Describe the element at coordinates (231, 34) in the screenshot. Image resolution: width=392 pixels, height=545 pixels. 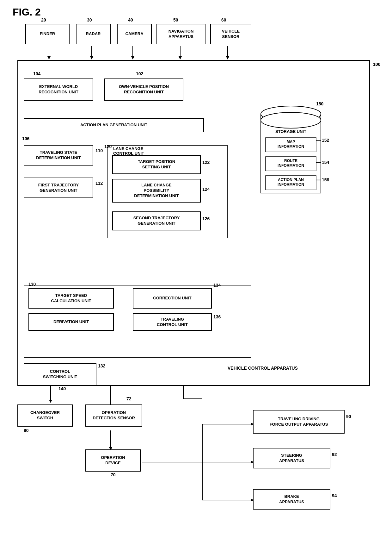
I see `vehicle-sensor-label: VEHICLESENSOR` at that location.